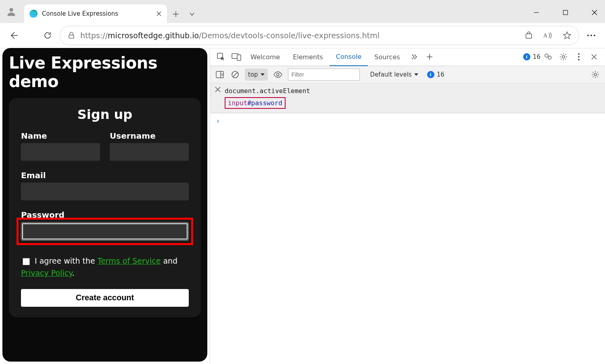 The width and height of the screenshot is (605, 364). Describe the element at coordinates (47, 273) in the screenshot. I see `privacy-link: Privacy Policy` at that location.